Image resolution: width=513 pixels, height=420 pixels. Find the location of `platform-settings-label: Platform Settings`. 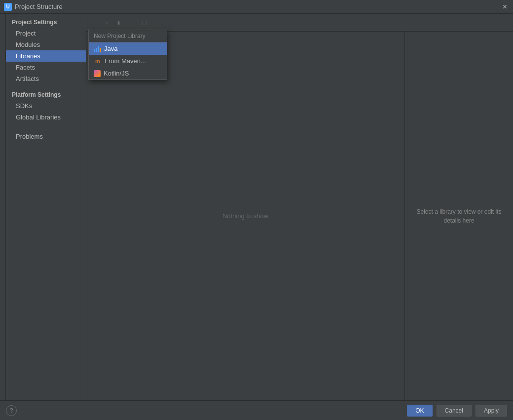

platform-settings-label: Platform Settings is located at coordinates (46, 94).